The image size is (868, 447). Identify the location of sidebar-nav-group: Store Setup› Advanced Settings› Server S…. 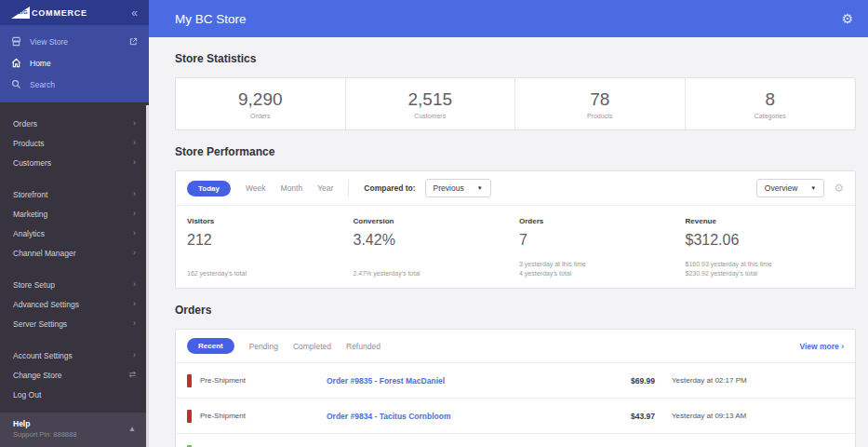
(74, 306).